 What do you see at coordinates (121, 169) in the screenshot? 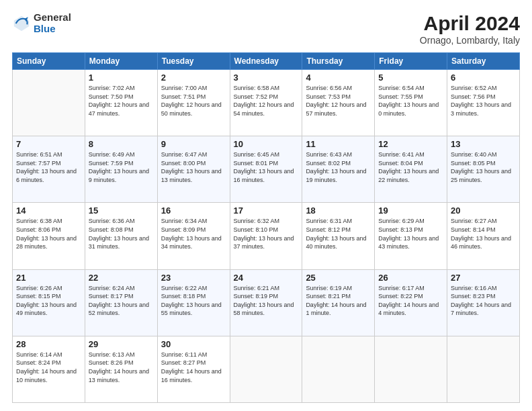
I see `calendar-cell: 8Sunrise: 6:49 AM Sunset: 7:59 PM Daylig…` at bounding box center [121, 169].